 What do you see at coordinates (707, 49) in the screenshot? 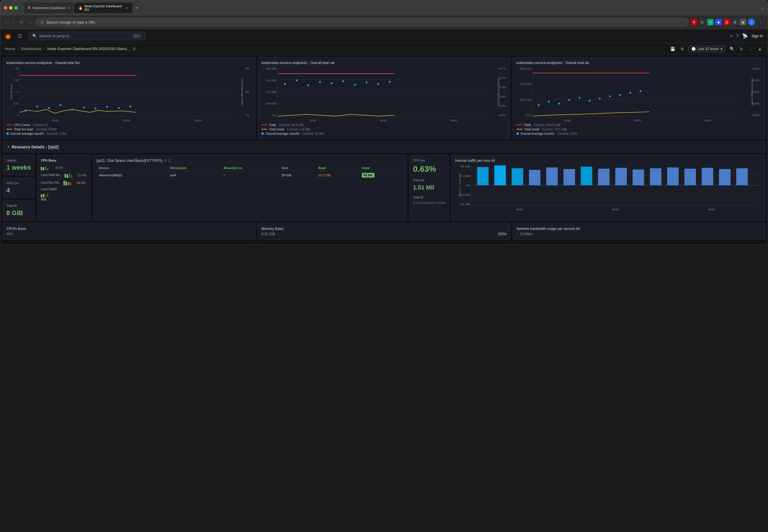
I see `time-range-button: 🕐 Last 12 hours ▾` at bounding box center [707, 49].